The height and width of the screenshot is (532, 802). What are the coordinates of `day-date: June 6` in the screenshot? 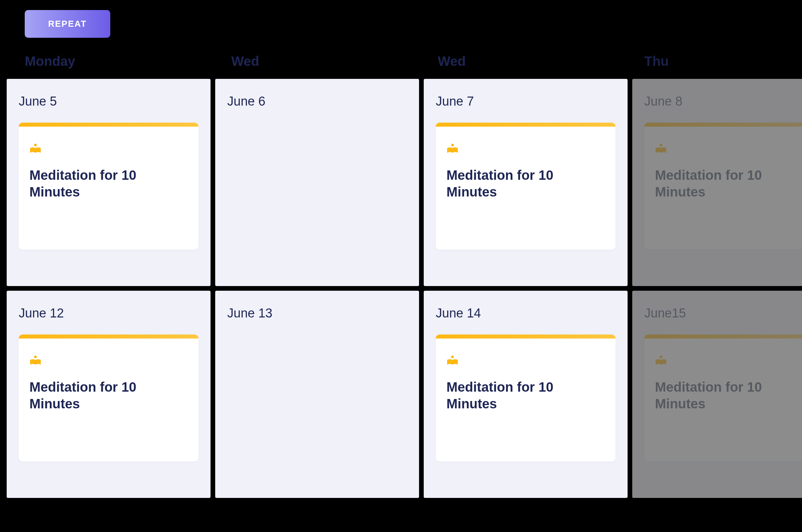 It's located at (317, 101).